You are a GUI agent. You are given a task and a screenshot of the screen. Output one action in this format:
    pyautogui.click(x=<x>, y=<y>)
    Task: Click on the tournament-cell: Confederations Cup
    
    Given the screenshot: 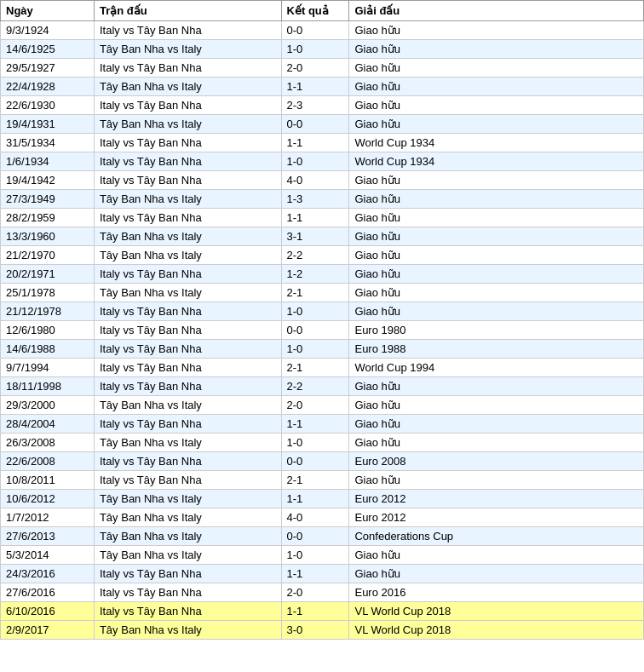 What is the action you would take?
    pyautogui.click(x=497, y=537)
    